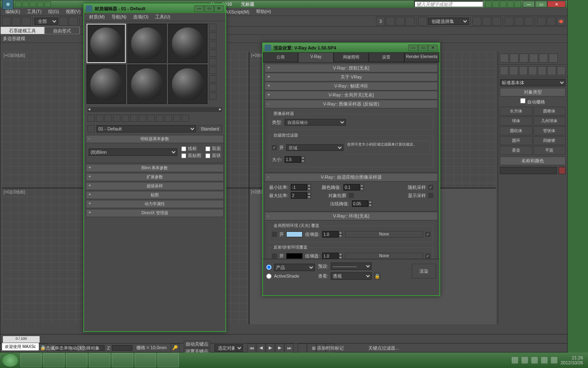 The width and height of the screenshot is (588, 368). What do you see at coordinates (496, 4) in the screenshot?
I see `key-icon` at bounding box center [496, 4].